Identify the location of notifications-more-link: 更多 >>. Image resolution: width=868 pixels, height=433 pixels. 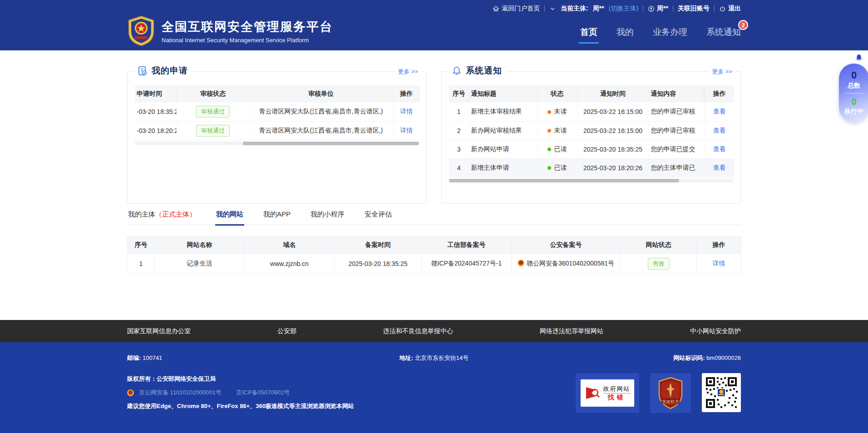
(722, 72).